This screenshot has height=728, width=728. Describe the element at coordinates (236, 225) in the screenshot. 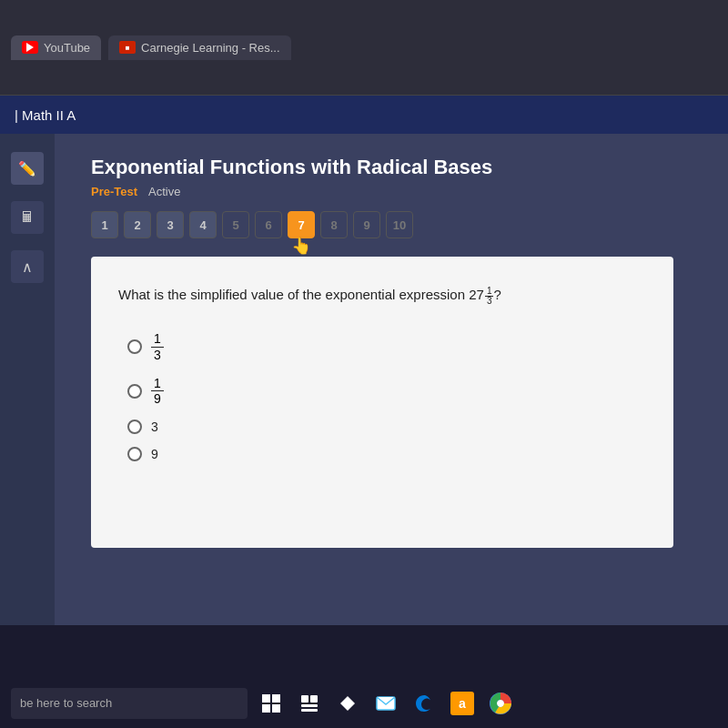

I see `question-btn-5: 5` at that location.